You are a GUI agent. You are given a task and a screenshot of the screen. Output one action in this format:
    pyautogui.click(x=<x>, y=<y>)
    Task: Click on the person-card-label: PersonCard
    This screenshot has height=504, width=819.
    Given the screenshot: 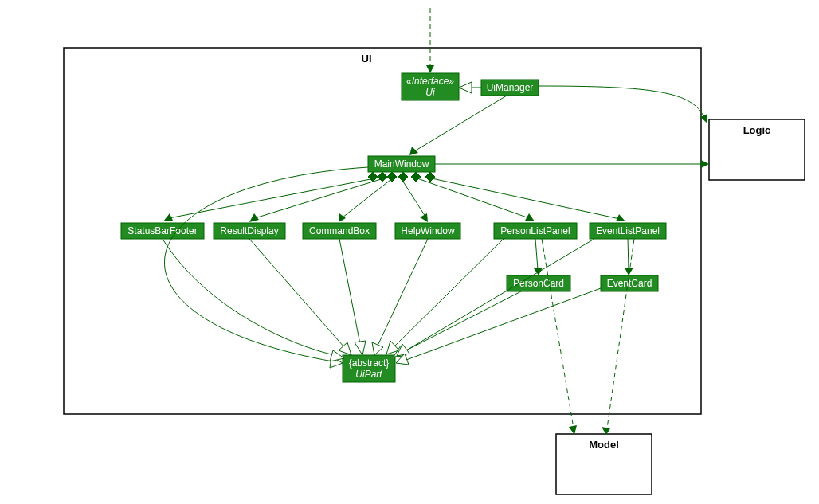 What is the action you would take?
    pyautogui.click(x=539, y=283)
    